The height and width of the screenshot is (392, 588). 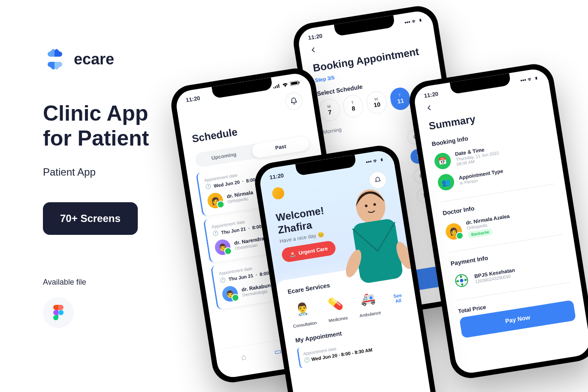 What do you see at coordinates (353, 106) in the screenshot?
I see `date-option: T8` at bounding box center [353, 106].